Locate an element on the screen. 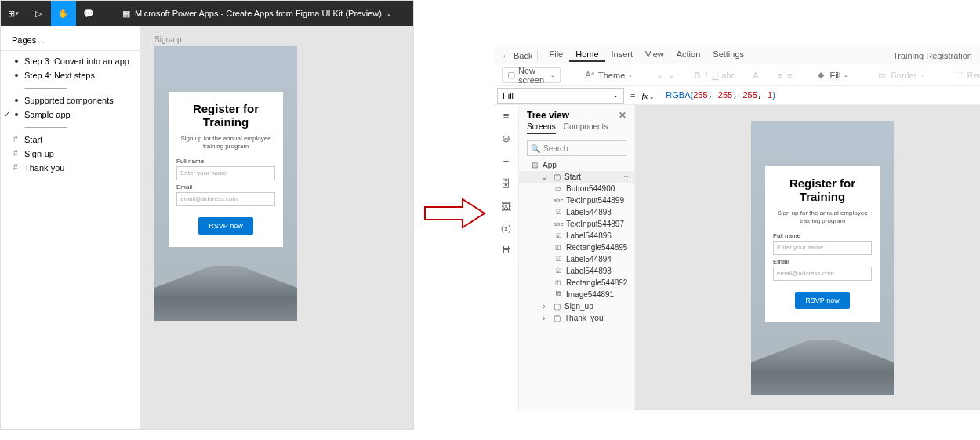 This screenshot has width=980, height=440. control-node: ☑Label544898 is located at coordinates (577, 212).